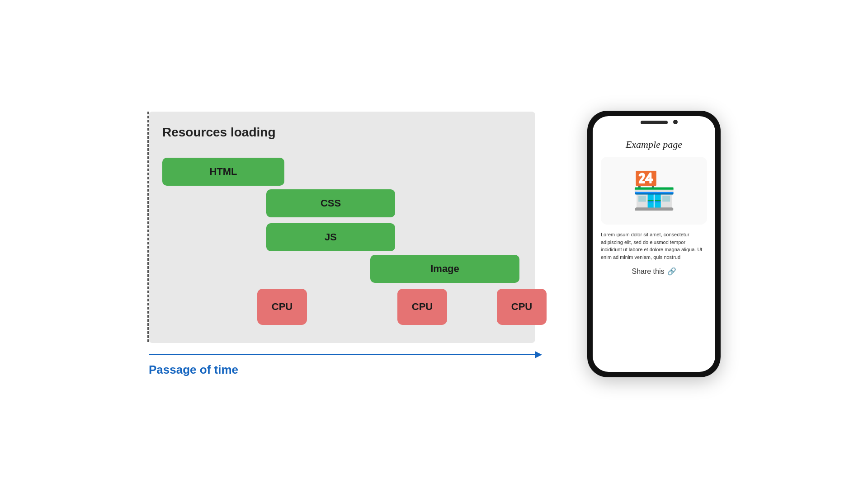  Describe the element at coordinates (342, 239) in the screenshot. I see `resources-area: HTML CSS JS Image CP` at that location.